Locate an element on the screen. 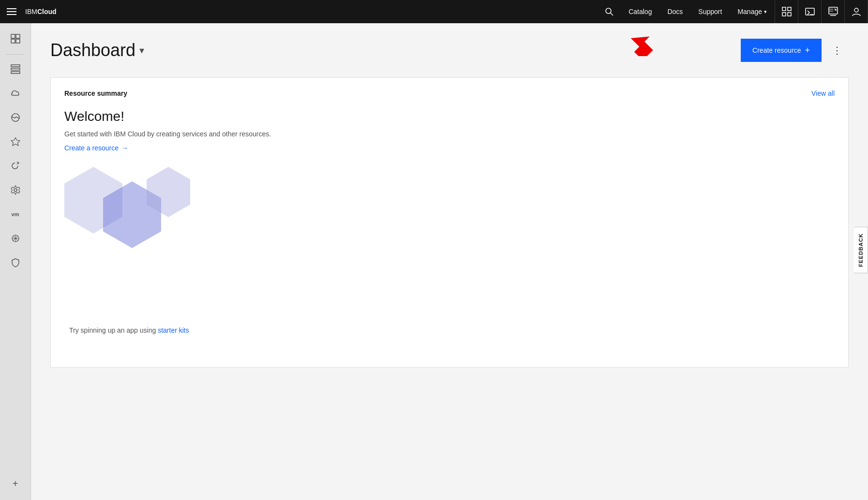 The height and width of the screenshot is (500, 868). sidebar-item-dashboard is located at coordinates (15, 39).